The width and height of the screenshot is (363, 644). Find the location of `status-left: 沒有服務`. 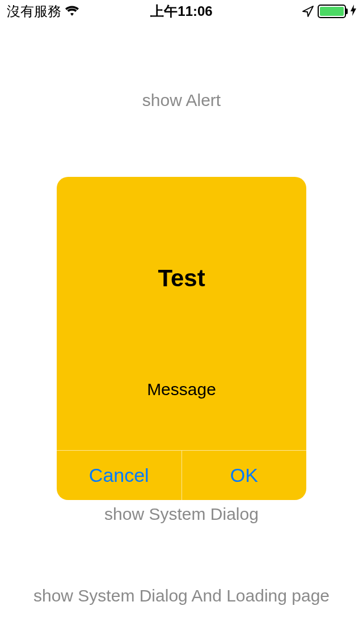

status-left: 沒有服務 is located at coordinates (43, 11).